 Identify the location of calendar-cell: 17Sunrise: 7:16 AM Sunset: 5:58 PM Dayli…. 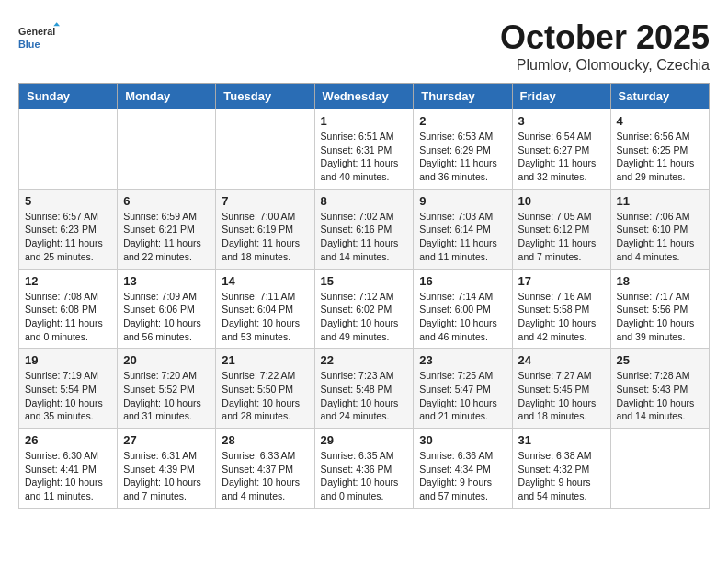
(561, 309).